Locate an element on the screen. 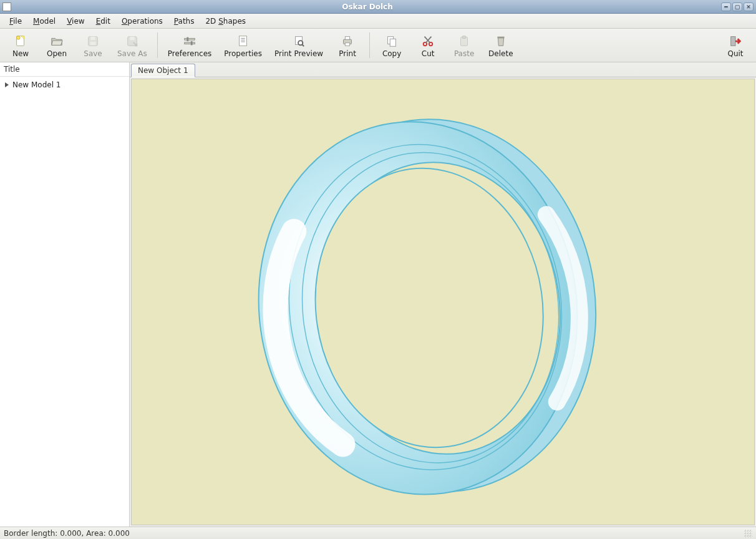 Image resolution: width=756 pixels, height=539 pixels. sidebar-header: Title is located at coordinates (65, 70).